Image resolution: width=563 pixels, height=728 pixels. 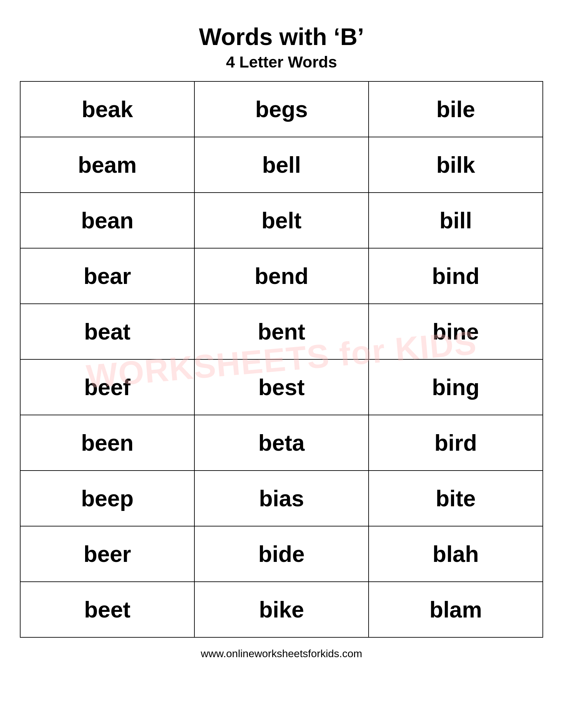 I want to click on word-cell: bine, so click(x=456, y=331).